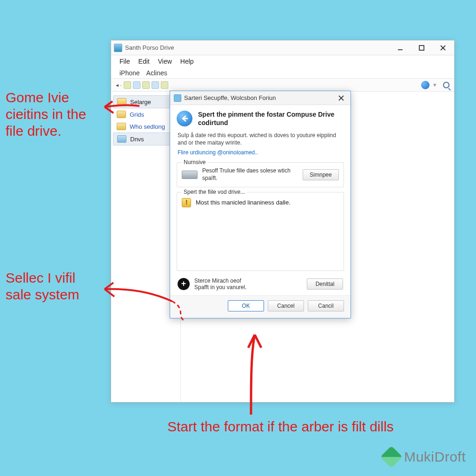 Image resolution: width=476 pixels, height=476 pixels. I want to click on dialog-close-button, so click(341, 98).